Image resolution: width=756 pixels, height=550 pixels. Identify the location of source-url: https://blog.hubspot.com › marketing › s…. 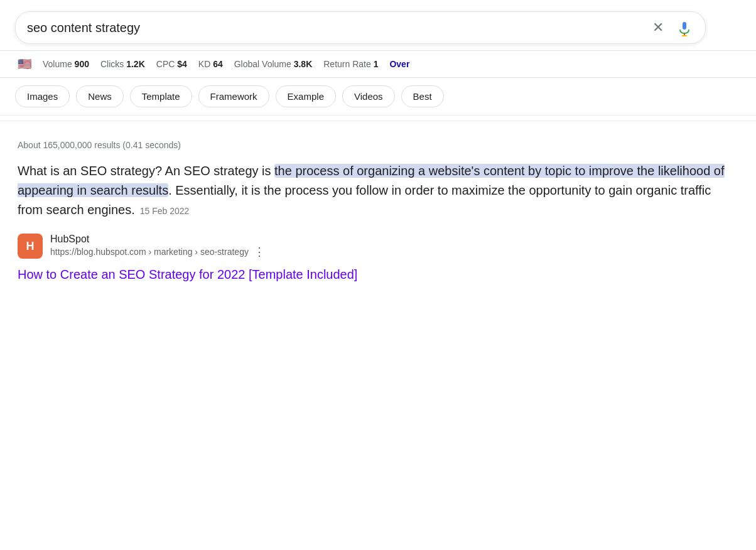
(149, 252).